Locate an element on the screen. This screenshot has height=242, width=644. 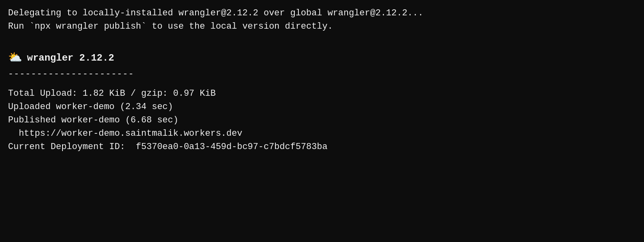
wrangler-header: ⛅ wrangler 2.12.2 is located at coordinates (322, 58).